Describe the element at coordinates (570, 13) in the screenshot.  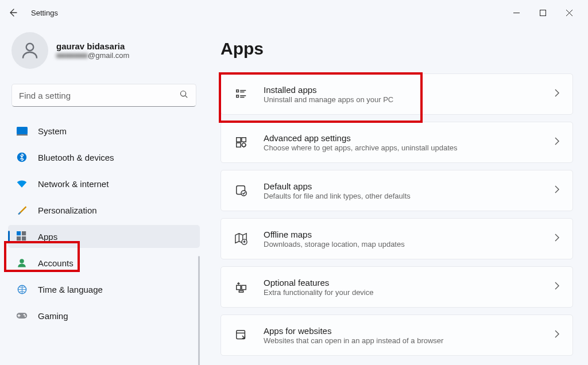
I see `close-icon` at that location.